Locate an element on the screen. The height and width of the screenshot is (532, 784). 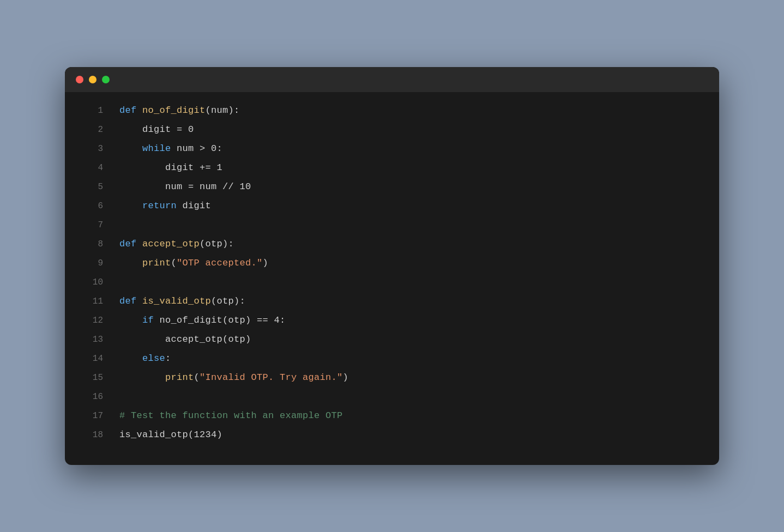
line-number: 14 is located at coordinates (92, 359).